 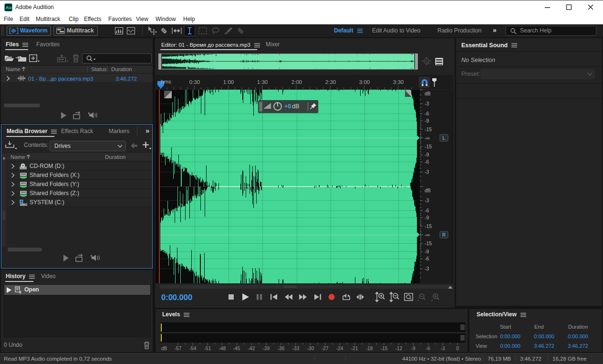 I want to click on svg-text: 0, so click(x=457, y=348).